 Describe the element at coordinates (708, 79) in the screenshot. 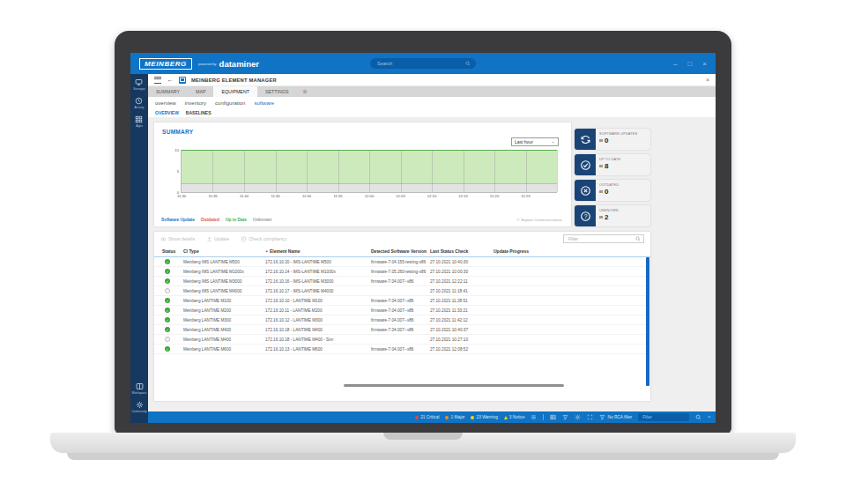

I see `app-close-icon: ×` at that location.